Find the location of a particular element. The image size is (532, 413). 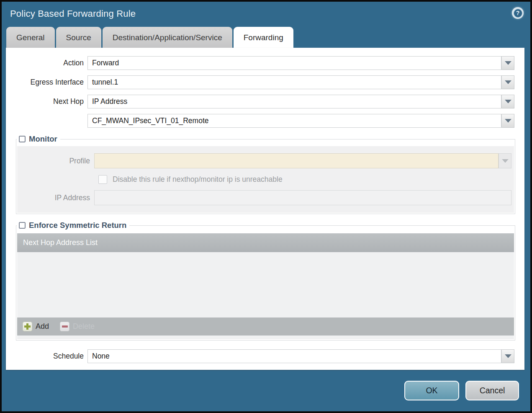

action-dropdown-button is located at coordinates (508, 63).